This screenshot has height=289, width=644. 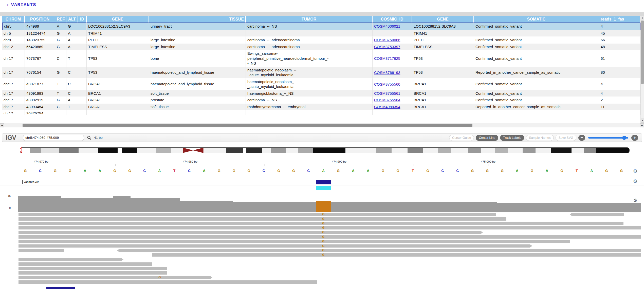 What do you see at coordinates (21, 5) in the screenshot?
I see `variants-section-header: ▾ VARIANTS` at bounding box center [21, 5].